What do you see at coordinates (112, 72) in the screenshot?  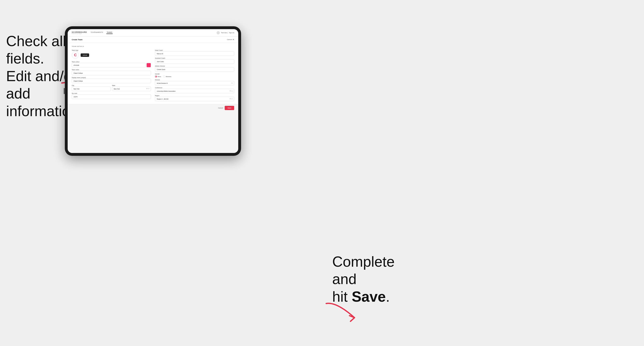 I see `team-name-field: Team name` at bounding box center [112, 72].